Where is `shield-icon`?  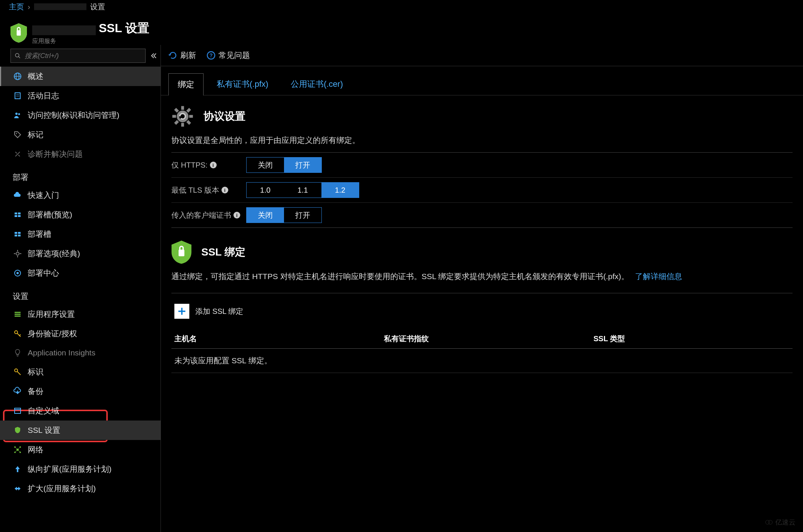
shield-icon is located at coordinates (19, 33).